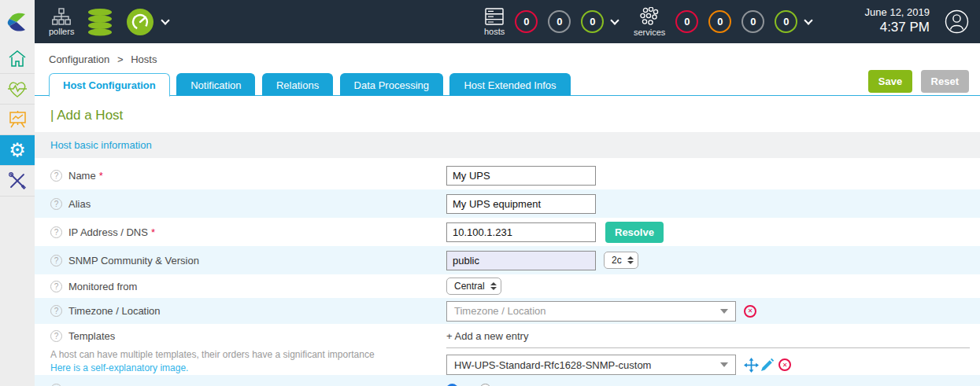 The height and width of the screenshot is (386, 980). What do you see at coordinates (649, 22) in the screenshot?
I see `services-menu: services` at bounding box center [649, 22].